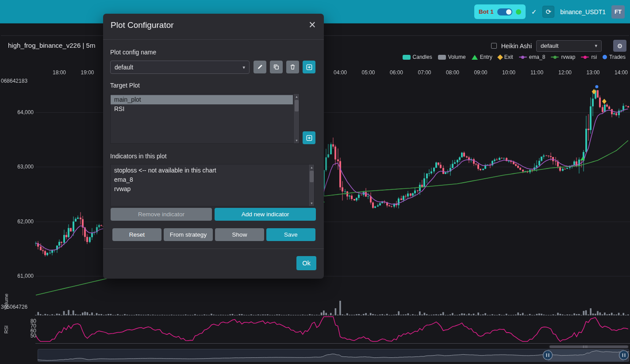 Image resolution: width=630 pixels, height=364 pixels. I want to click on candles-legend-marker, so click(407, 57).